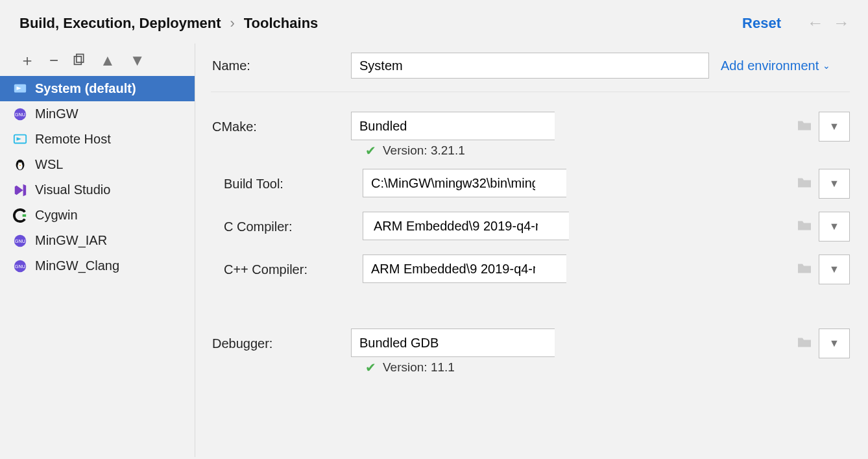 Image resolution: width=868 pixels, height=459 pixels. What do you see at coordinates (281, 66) in the screenshot?
I see `name-label: Name:` at bounding box center [281, 66].